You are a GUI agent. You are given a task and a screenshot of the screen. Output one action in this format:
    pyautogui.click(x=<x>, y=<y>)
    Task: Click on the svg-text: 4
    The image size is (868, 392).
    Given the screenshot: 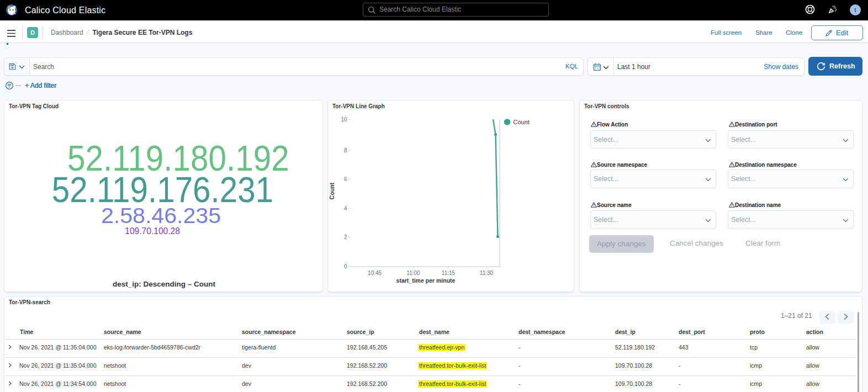 What is the action you would take?
    pyautogui.click(x=346, y=209)
    